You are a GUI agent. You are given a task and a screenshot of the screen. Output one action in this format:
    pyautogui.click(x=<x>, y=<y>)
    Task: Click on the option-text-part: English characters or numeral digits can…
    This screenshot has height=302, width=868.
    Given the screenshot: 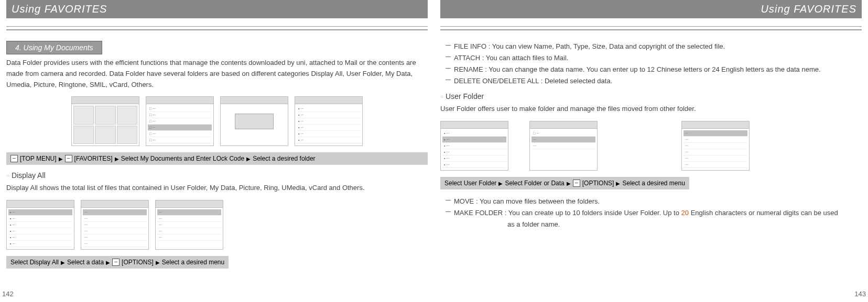 What is the action you would take?
    pyautogui.click(x=764, y=212)
    